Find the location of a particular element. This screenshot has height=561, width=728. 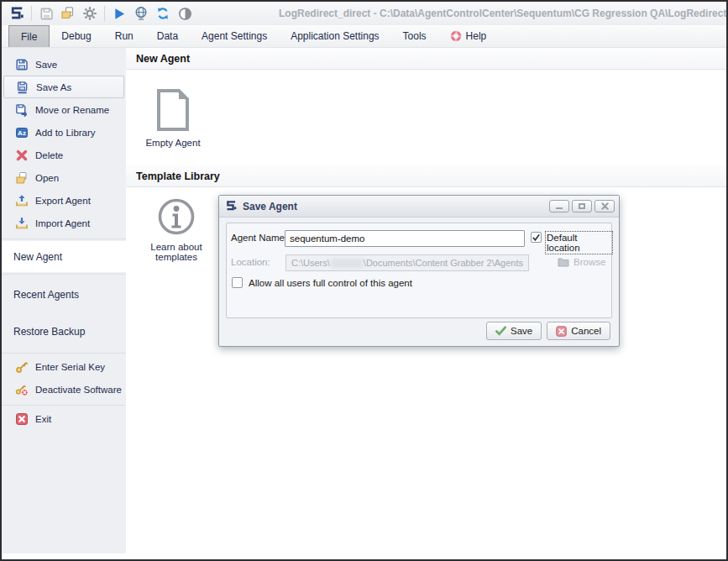

sidebar-item-export-agent: Export Agent is located at coordinates (64, 200).